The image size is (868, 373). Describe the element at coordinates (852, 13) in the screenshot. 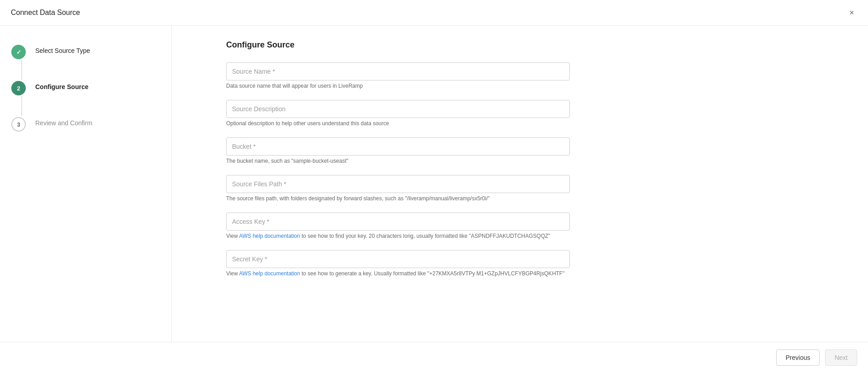

I see `close-icon: ×` at that location.